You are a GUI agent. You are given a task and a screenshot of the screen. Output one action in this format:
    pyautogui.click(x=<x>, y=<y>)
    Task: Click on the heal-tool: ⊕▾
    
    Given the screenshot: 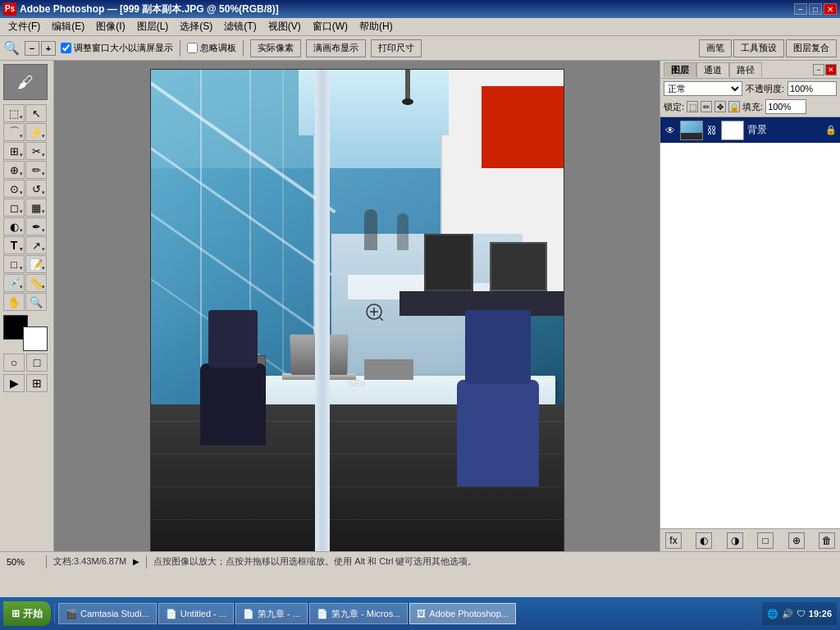 What is the action you would take?
    pyautogui.click(x=14, y=170)
    